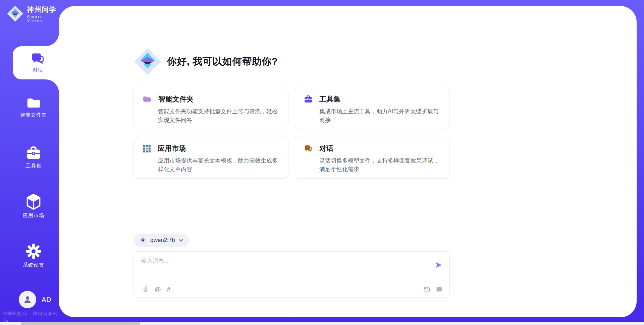 This screenshot has height=325, width=644. Describe the element at coordinates (33, 14) in the screenshot. I see `brand: 神州问学 Smart Vision` at that location.